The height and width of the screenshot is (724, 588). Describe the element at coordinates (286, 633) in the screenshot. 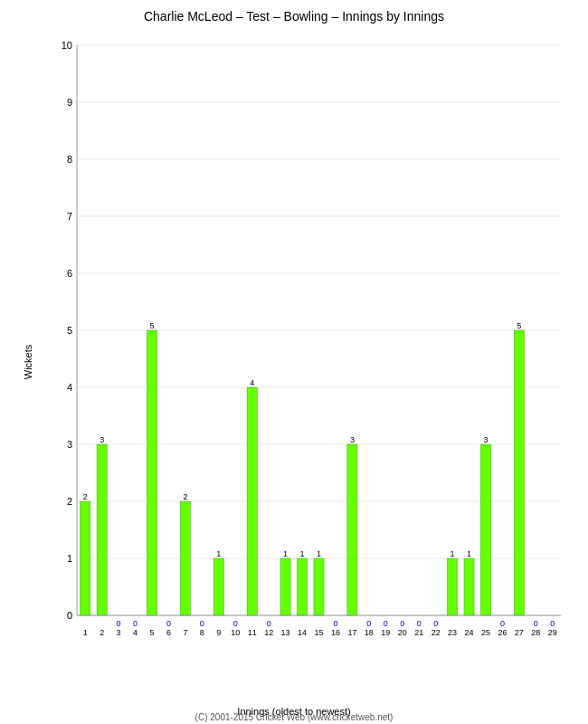

I see `svg-text: 13` at that location.